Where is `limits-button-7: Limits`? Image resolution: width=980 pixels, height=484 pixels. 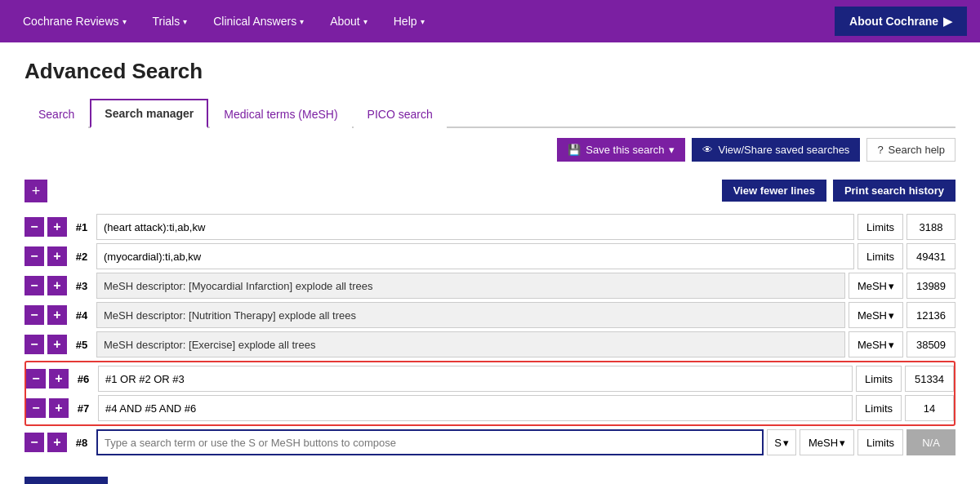 limits-button-7: Limits is located at coordinates (879, 408).